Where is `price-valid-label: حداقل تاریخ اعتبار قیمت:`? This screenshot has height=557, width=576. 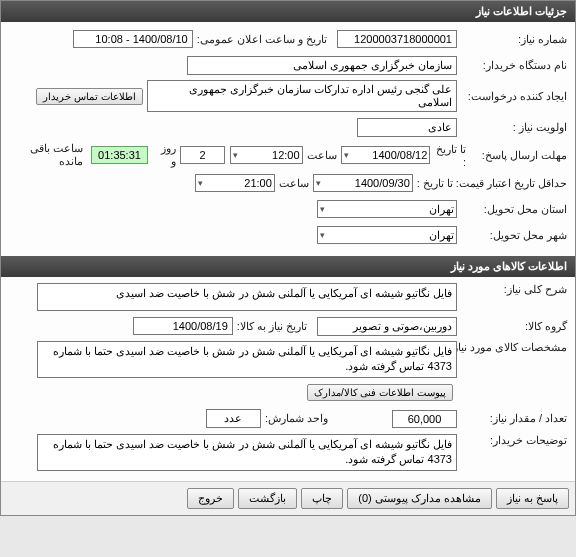 price-valid-label: حداقل تاریخ اعتبار قیمت: is located at coordinates (512, 184).